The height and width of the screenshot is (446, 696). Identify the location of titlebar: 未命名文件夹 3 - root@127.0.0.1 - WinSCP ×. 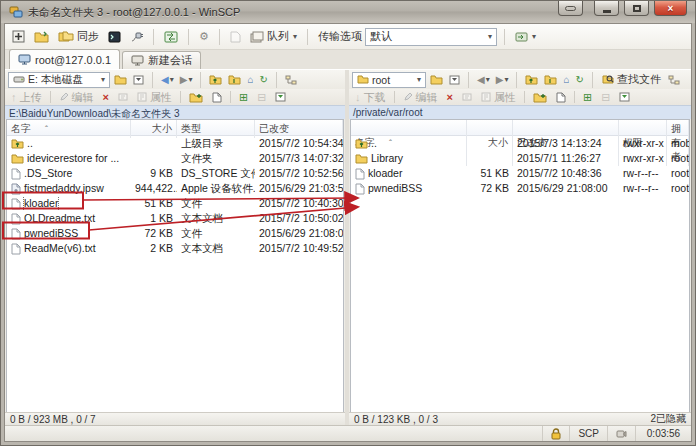
(348, 12).